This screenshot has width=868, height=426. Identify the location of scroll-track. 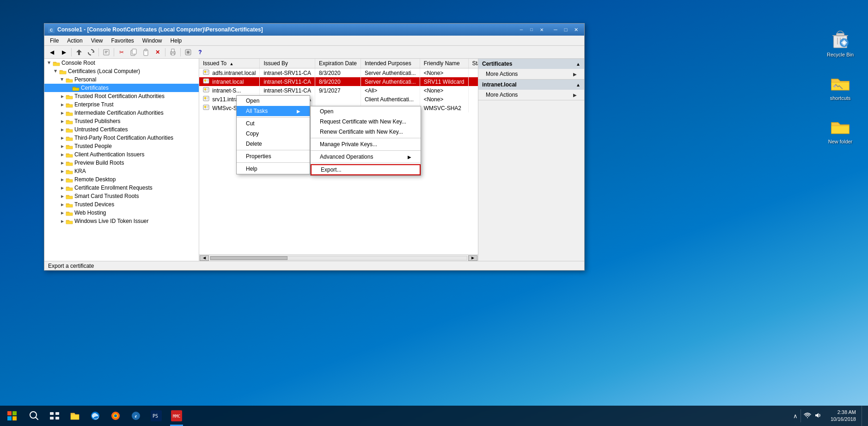
(338, 258).